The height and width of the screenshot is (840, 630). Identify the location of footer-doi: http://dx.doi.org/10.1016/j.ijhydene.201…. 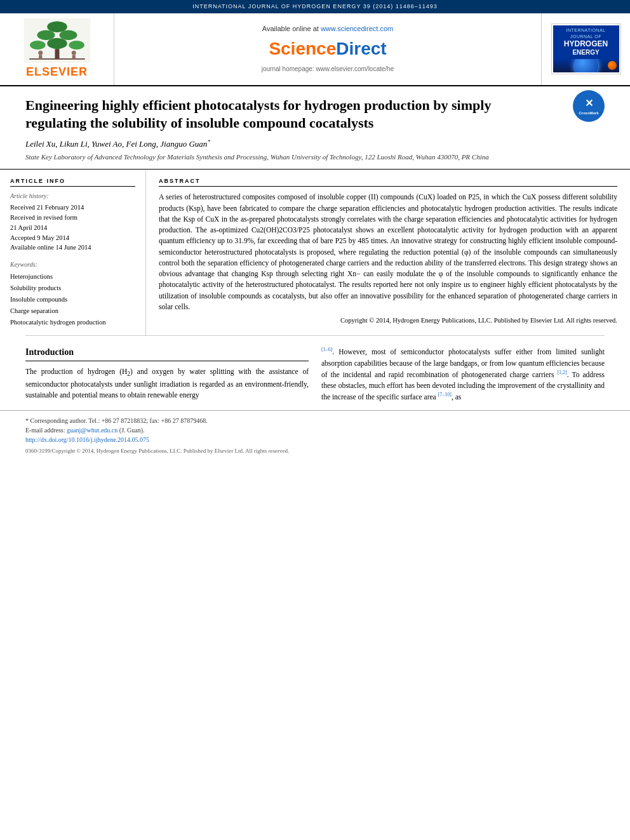
(315, 439).